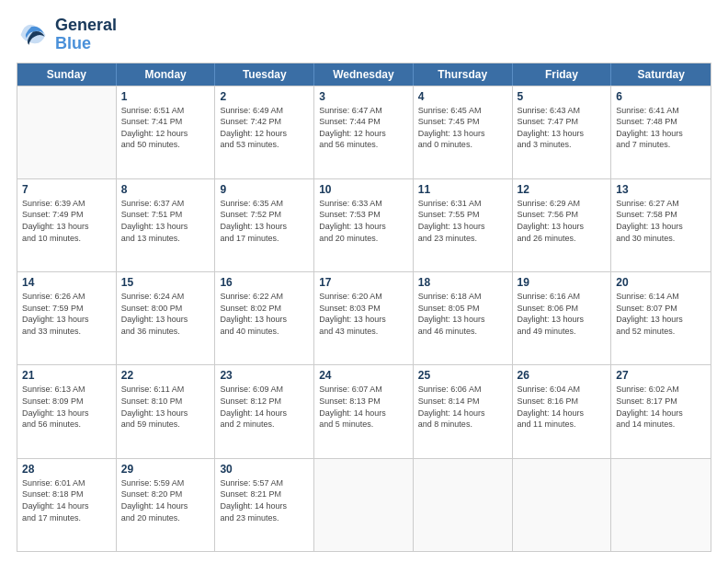  What do you see at coordinates (66, 375) in the screenshot?
I see `cell-date: 21` at bounding box center [66, 375].